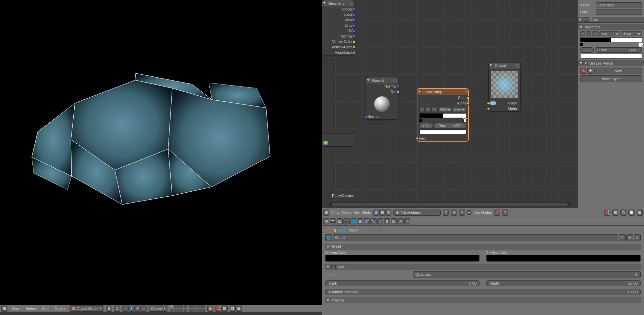 The image size is (644, 315). I want to click on editor-type-icon: ▦, so click(4, 309).